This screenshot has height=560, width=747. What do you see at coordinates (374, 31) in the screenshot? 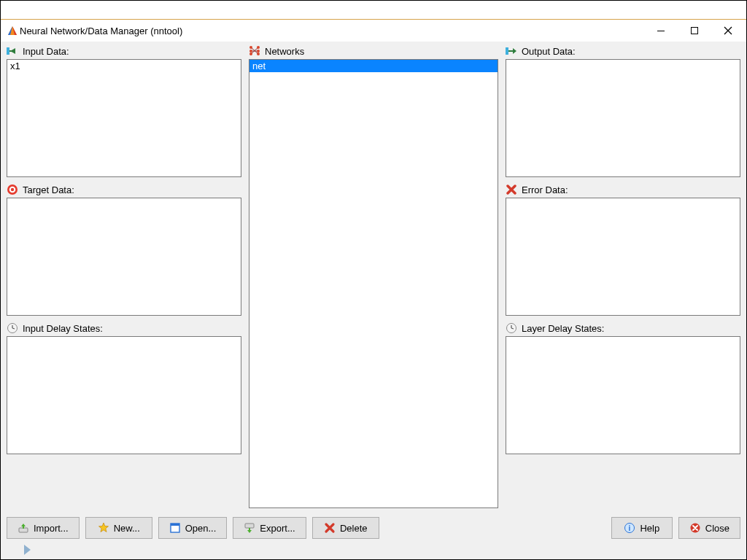
I see `titlebar: Neural Network/Data Manager (nntool)` at bounding box center [374, 31].